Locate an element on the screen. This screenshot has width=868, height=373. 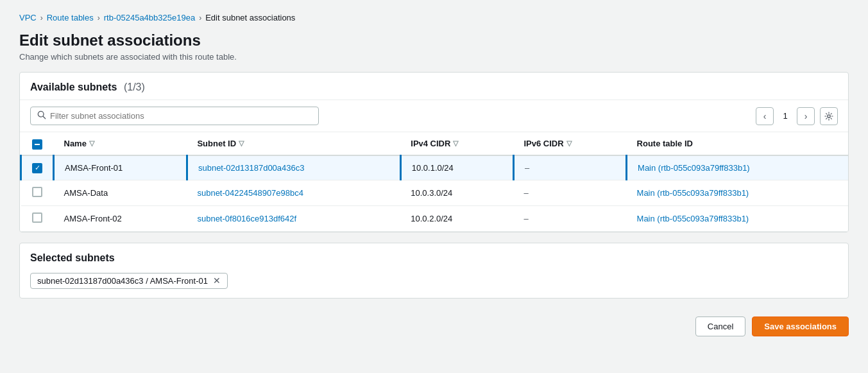
breadcrumb-rtb: rtb-05245a4bb325e19ea is located at coordinates (149, 18).